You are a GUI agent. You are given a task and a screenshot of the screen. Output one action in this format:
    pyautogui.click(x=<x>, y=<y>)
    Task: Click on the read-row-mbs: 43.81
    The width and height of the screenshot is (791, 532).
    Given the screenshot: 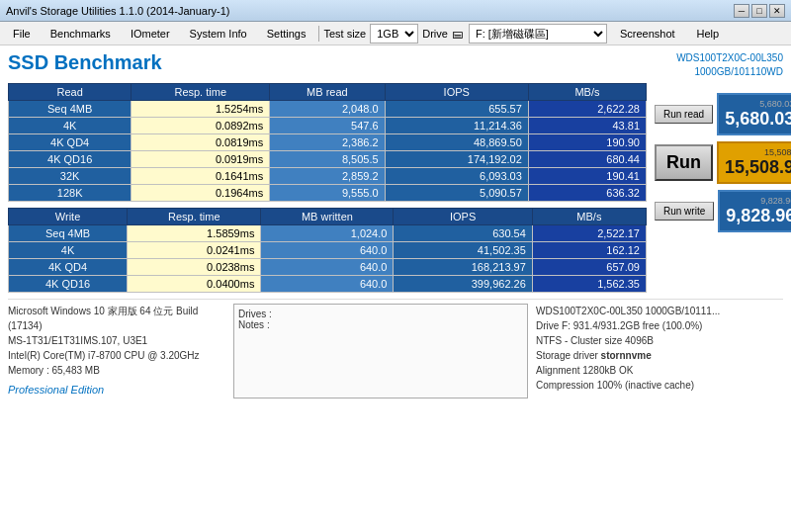 What is the action you would take?
    pyautogui.click(x=587, y=127)
    